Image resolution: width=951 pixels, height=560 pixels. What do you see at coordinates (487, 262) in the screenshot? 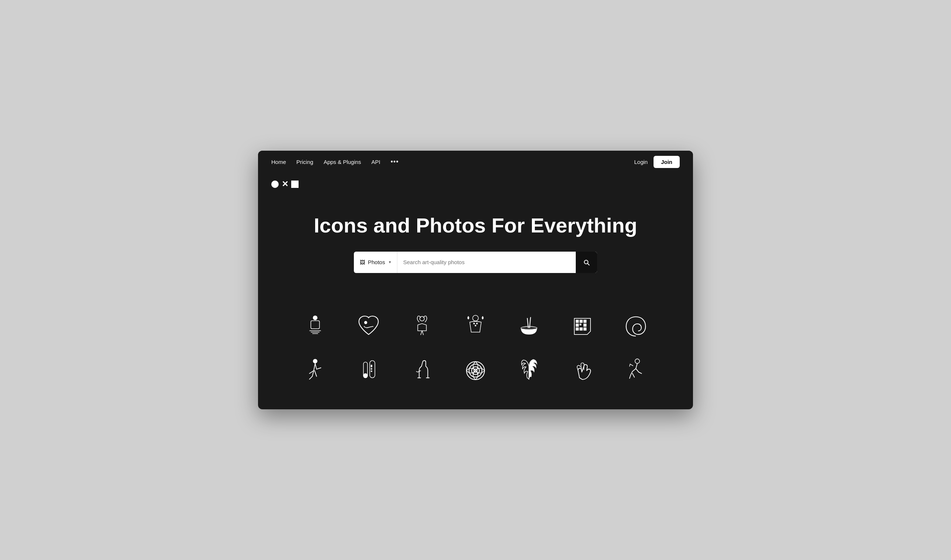
I see `search-input` at bounding box center [487, 262].